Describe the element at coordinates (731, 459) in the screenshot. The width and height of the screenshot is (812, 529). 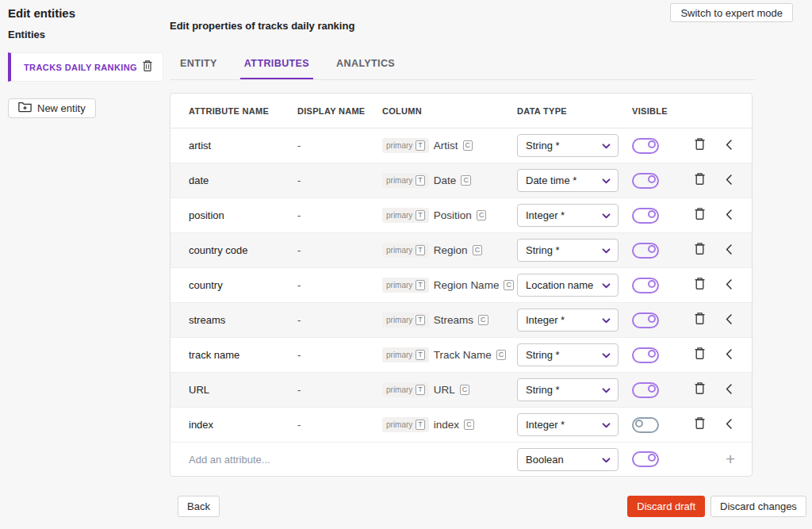
I see `add-attribute-plus-icon: +` at that location.